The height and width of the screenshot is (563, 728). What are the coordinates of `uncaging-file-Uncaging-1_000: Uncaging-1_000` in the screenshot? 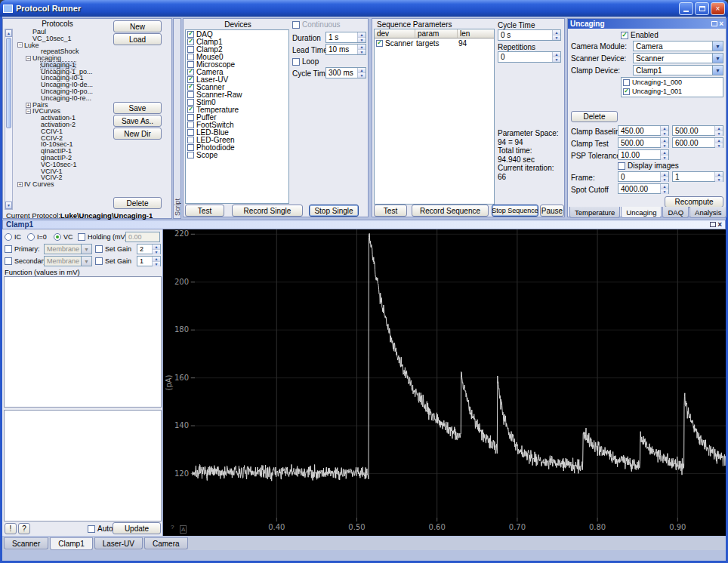 It's located at (672, 82).